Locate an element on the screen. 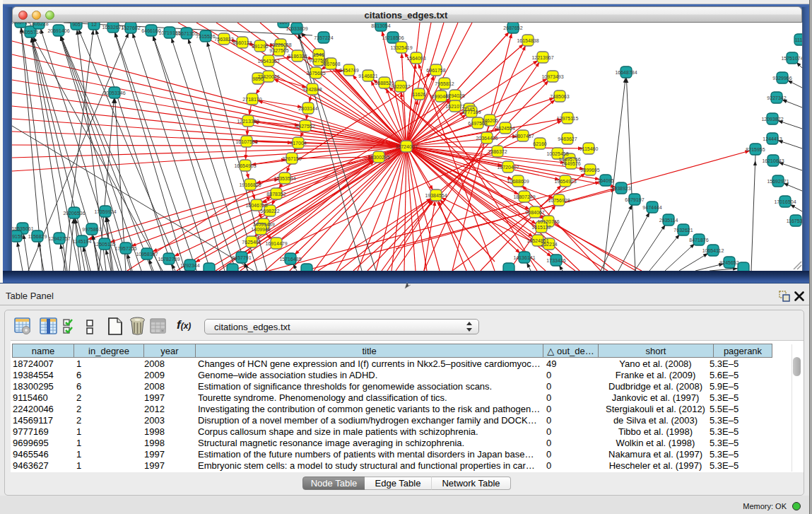 This screenshot has height=514, width=812. svg-text: 15716485 is located at coordinates (290, 259).